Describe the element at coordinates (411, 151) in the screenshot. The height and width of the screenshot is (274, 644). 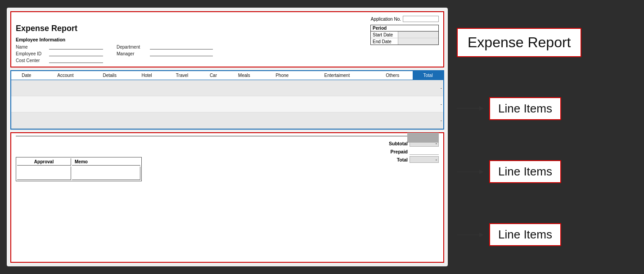
I see `prepaid-row: Prepaid` at that location.